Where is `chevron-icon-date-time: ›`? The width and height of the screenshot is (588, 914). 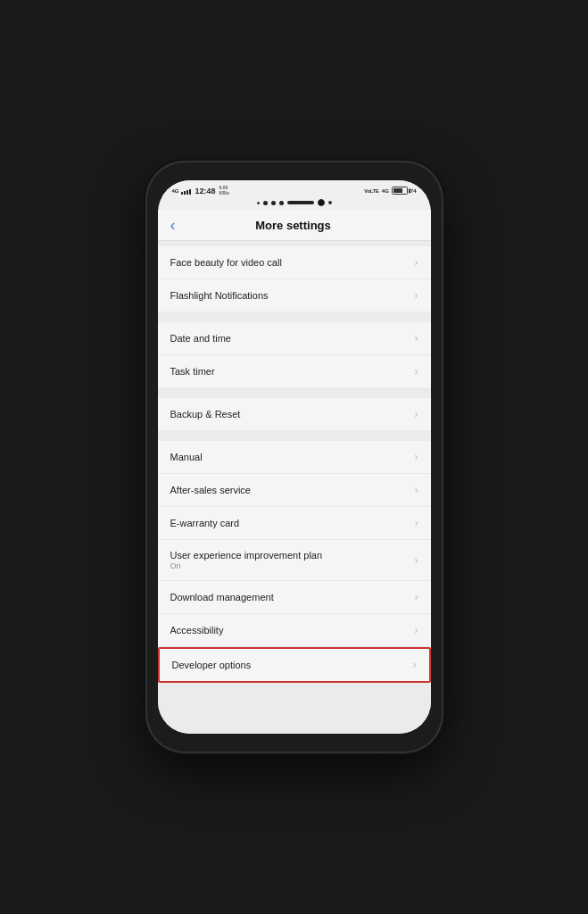
chevron-icon-date-time: › is located at coordinates (417, 338).